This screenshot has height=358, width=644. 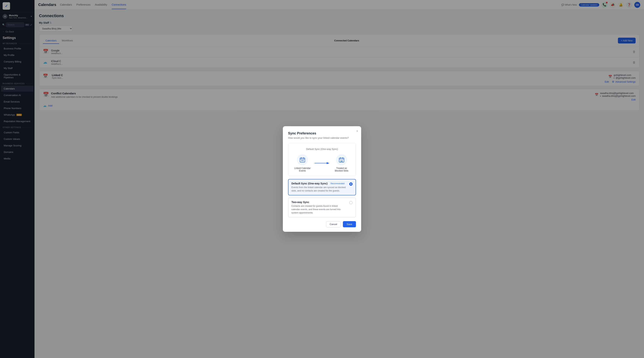 I want to click on option-one-radio, so click(x=351, y=184).